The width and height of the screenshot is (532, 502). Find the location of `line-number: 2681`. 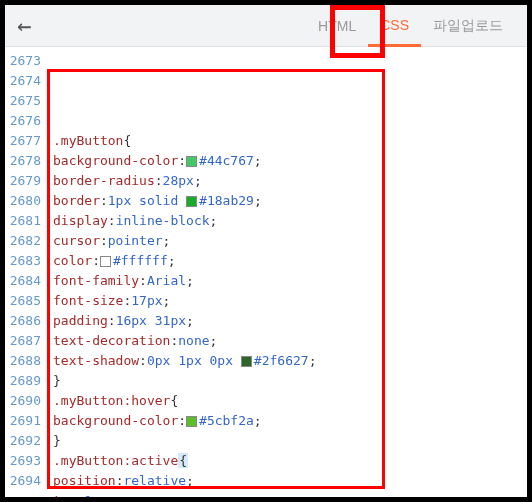

line-number: 2681 is located at coordinates (23, 221).